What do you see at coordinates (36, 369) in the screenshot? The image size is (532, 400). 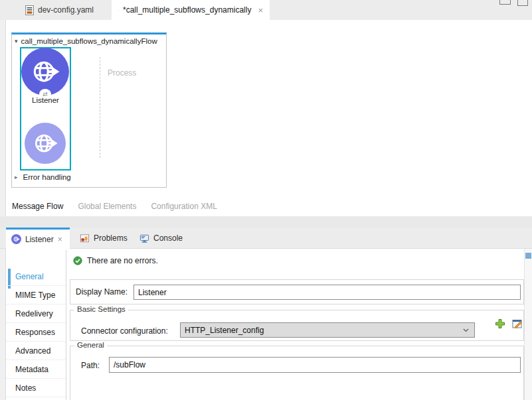 I see `sidebar-item-metadata: Metadata` at bounding box center [36, 369].